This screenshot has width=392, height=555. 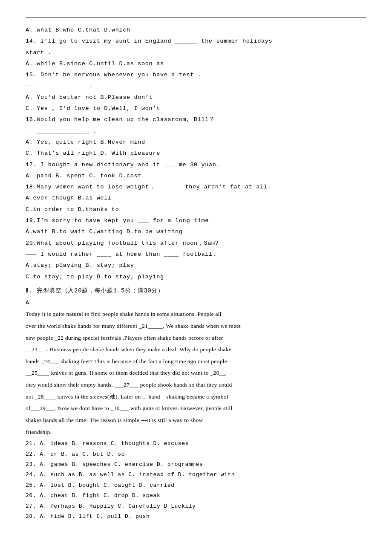 What do you see at coordinates (196, 266) in the screenshot?
I see `line-options-20a: A.stay; playing B. stay; play` at bounding box center [196, 266].